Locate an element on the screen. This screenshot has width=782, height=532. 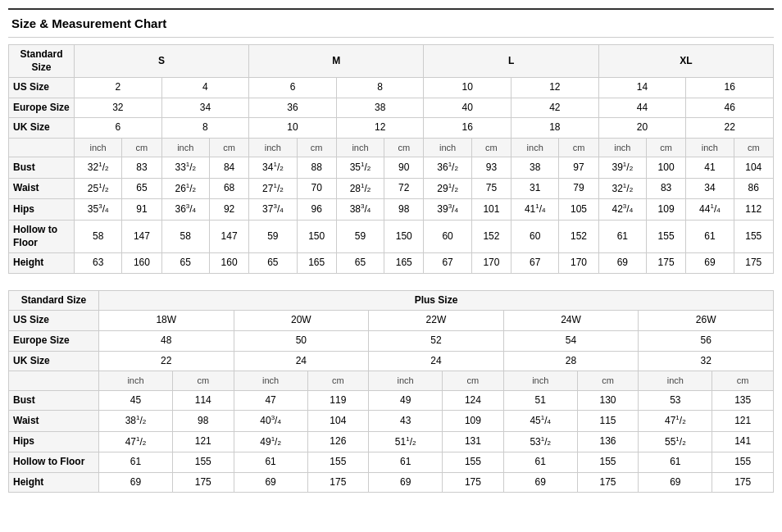
htf-18w-inch: 61 is located at coordinates (136, 462).